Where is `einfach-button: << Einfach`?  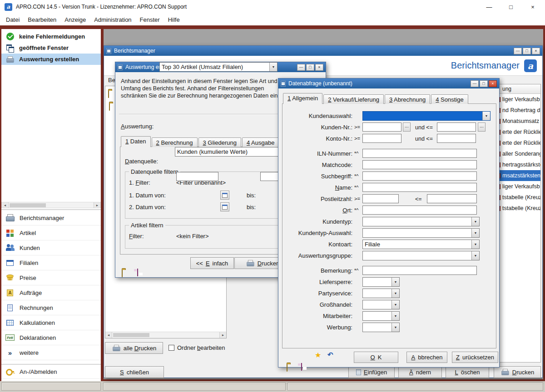 einfach-button: << Einfach is located at coordinates (212, 263).